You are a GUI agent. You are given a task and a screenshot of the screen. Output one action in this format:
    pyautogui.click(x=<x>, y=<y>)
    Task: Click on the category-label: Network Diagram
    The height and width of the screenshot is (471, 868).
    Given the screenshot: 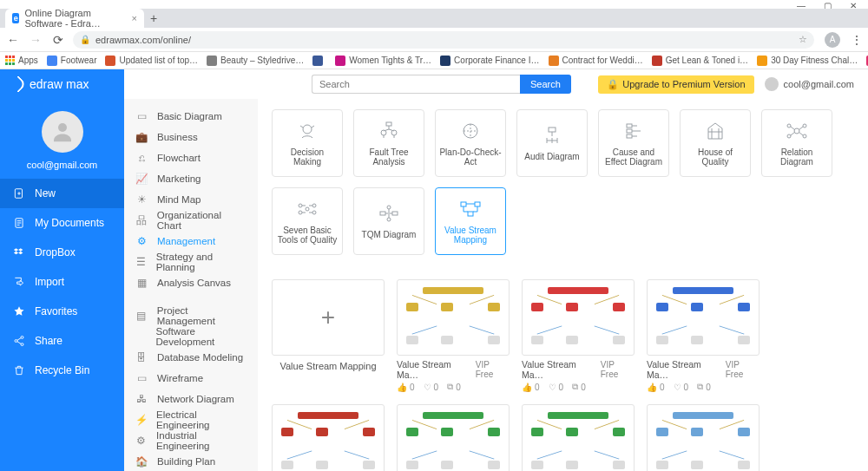 What is the action you would take?
    pyautogui.click(x=196, y=399)
    